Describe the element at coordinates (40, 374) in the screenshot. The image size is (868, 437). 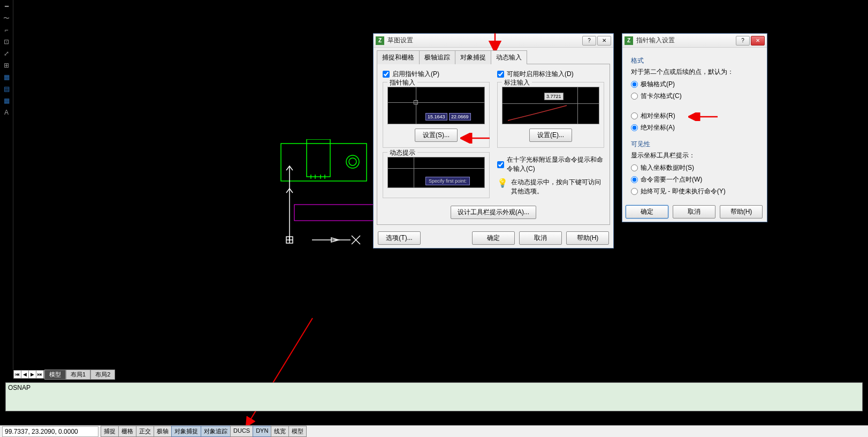
I see `nav-last-icon: ⏭` at that location.